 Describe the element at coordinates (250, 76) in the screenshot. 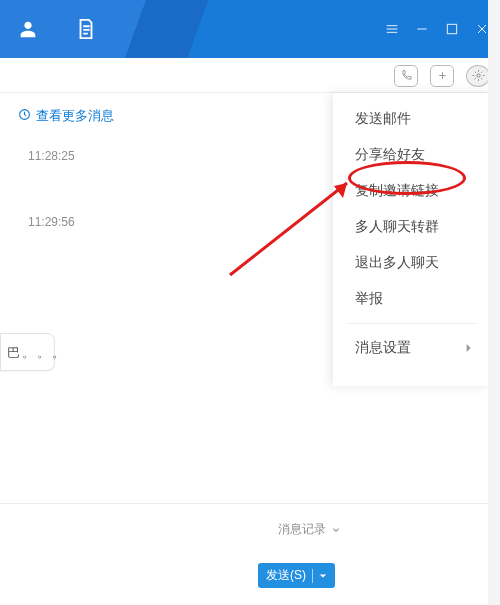

I see `chat-toolbar` at that location.